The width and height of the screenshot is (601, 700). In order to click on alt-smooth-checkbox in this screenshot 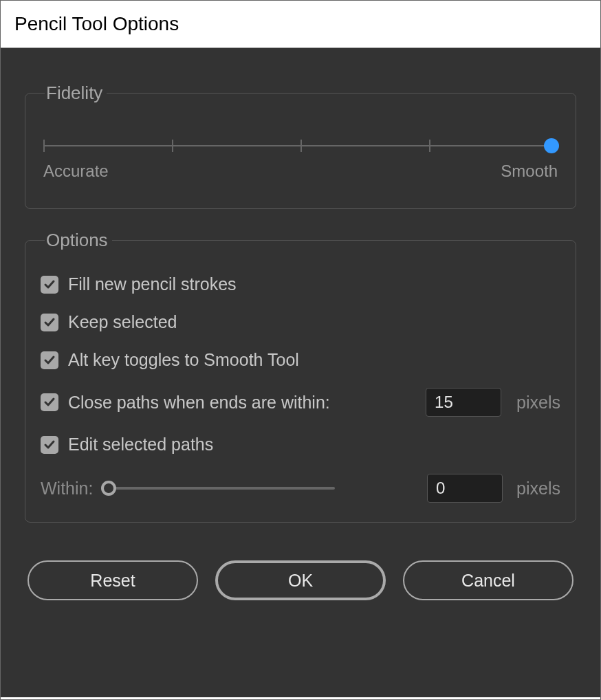, I will do `click(50, 360)`.